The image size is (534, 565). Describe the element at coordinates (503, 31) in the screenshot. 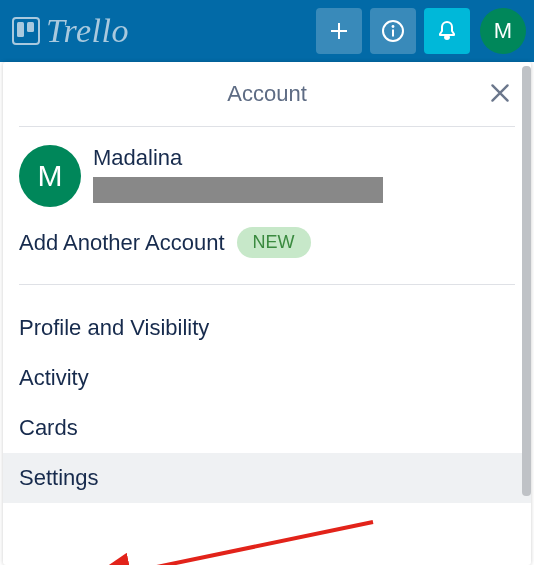

I see `user-avatar-button: M` at that location.